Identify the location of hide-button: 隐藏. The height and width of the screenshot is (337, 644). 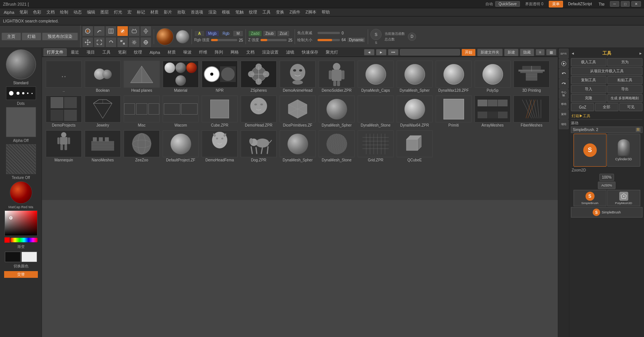
(527, 52).